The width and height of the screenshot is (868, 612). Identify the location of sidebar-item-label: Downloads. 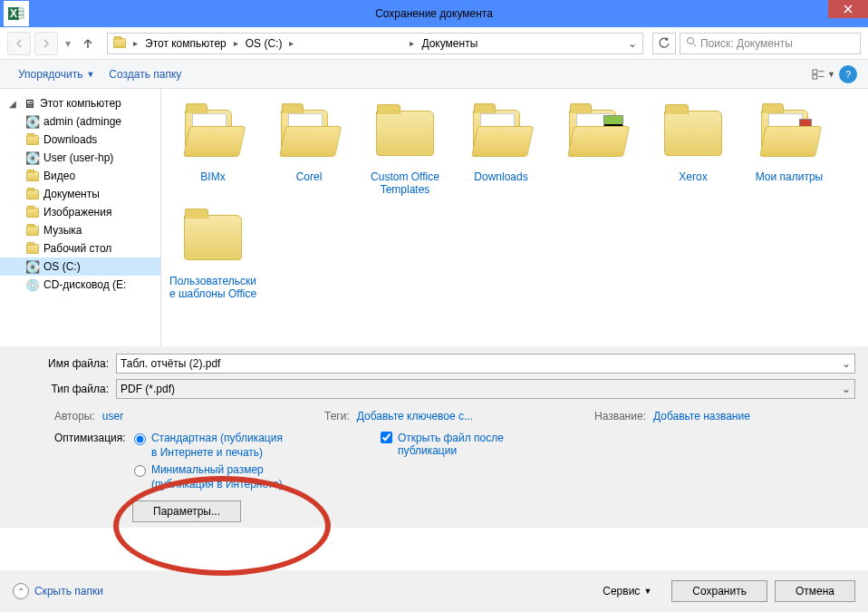
(71, 140).